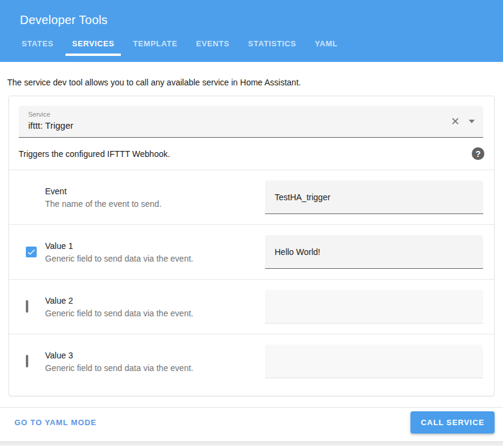 This screenshot has width=503, height=448. What do you see at coordinates (234, 114) in the screenshot?
I see `service-picker-label: Service` at bounding box center [234, 114].